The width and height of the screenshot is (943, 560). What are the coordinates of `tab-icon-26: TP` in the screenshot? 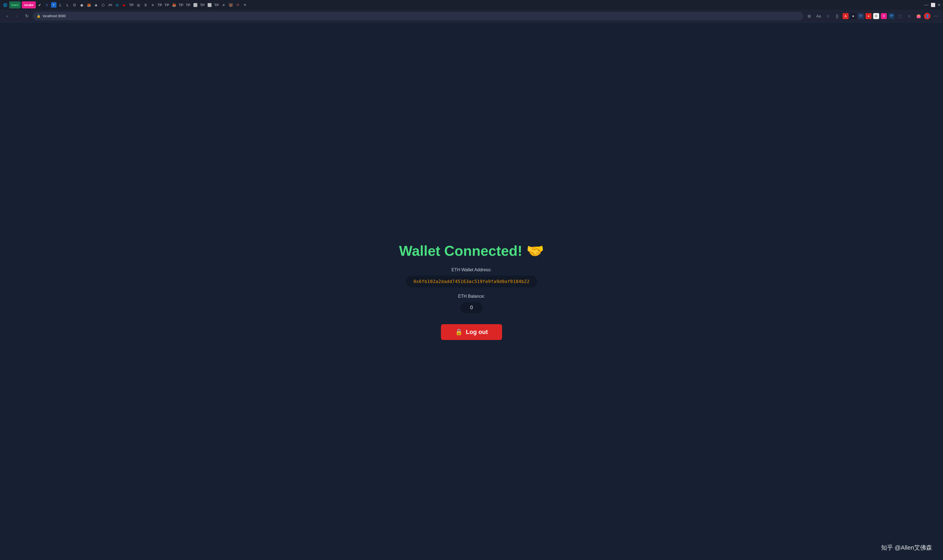 It's located at (217, 5).